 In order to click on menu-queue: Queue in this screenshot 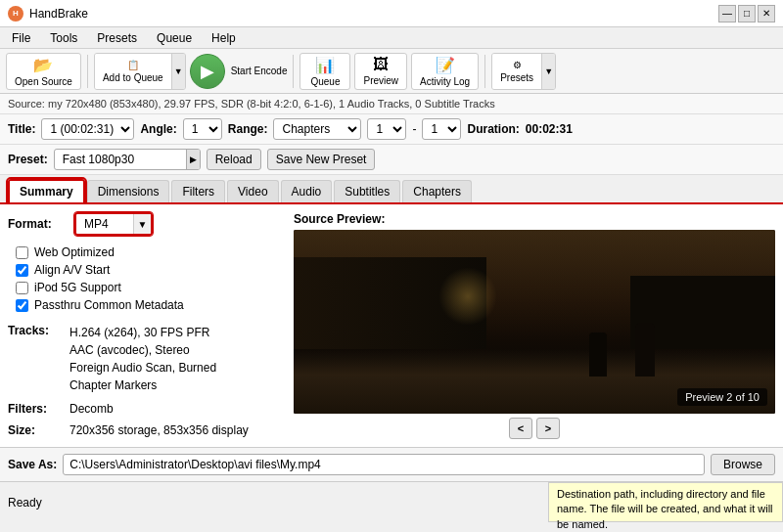, I will do `click(174, 38)`.